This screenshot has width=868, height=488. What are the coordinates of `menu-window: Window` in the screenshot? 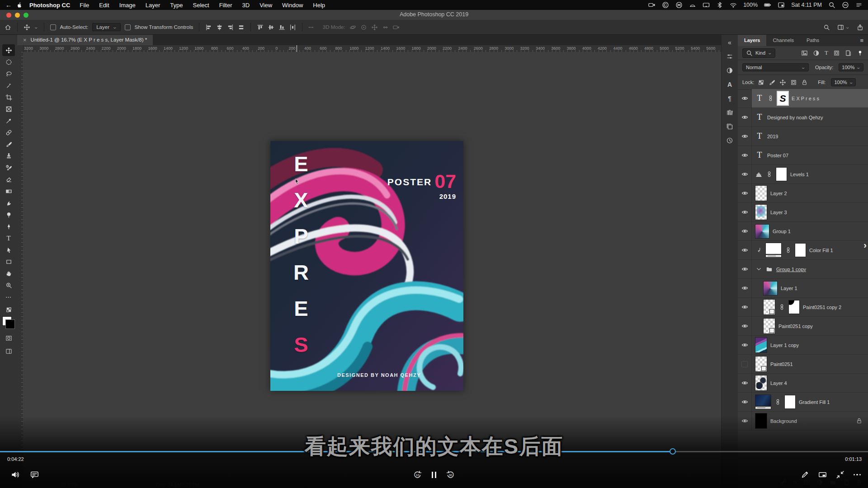 It's located at (292, 5).